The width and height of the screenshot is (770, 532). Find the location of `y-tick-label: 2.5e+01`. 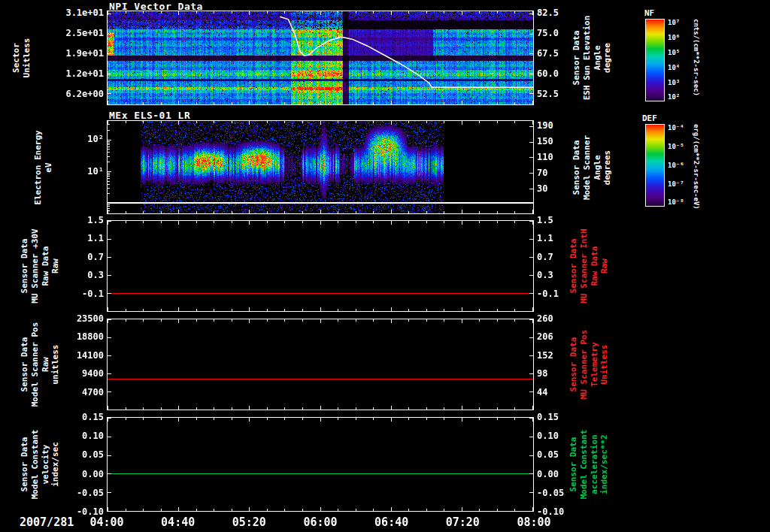

y-tick-label: 2.5e+01 is located at coordinates (67, 33).